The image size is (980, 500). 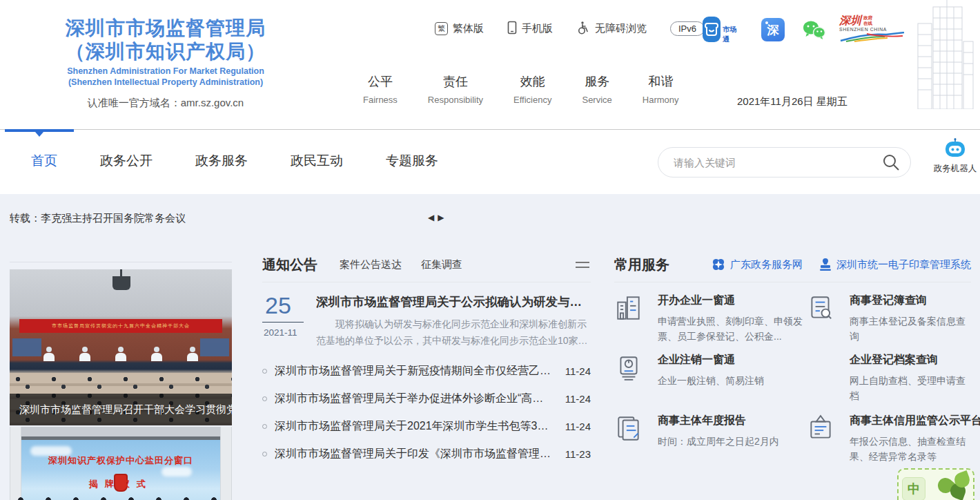 What do you see at coordinates (289, 305) in the screenshot?
I see `featured-day: 25` at bounding box center [289, 305].